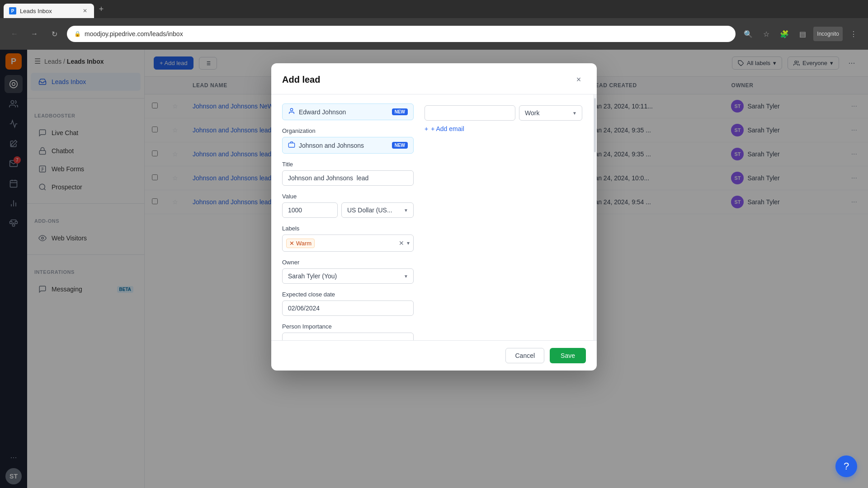 The height and width of the screenshot is (488, 868). Describe the element at coordinates (348, 239) in the screenshot. I see `labels-field-group: Labels ✕ Warm ✕ ▾` at that location.